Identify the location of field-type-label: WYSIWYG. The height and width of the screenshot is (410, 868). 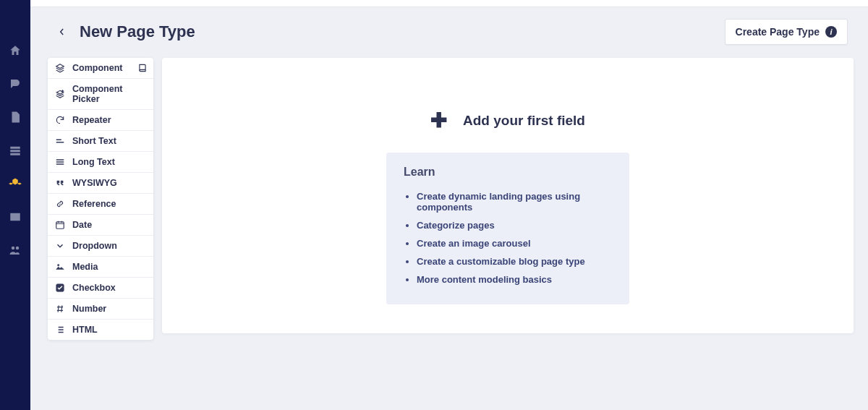
(95, 183).